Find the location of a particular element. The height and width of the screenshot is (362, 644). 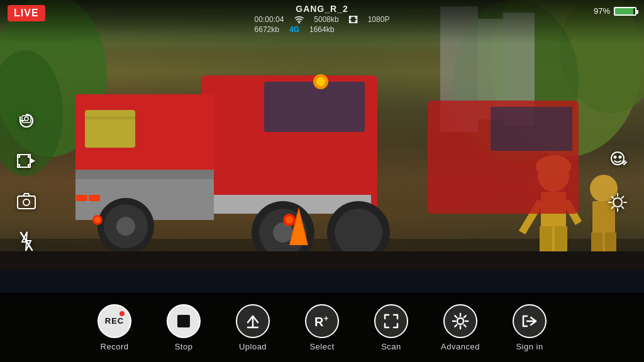

scan-button: Scan is located at coordinates (391, 327).